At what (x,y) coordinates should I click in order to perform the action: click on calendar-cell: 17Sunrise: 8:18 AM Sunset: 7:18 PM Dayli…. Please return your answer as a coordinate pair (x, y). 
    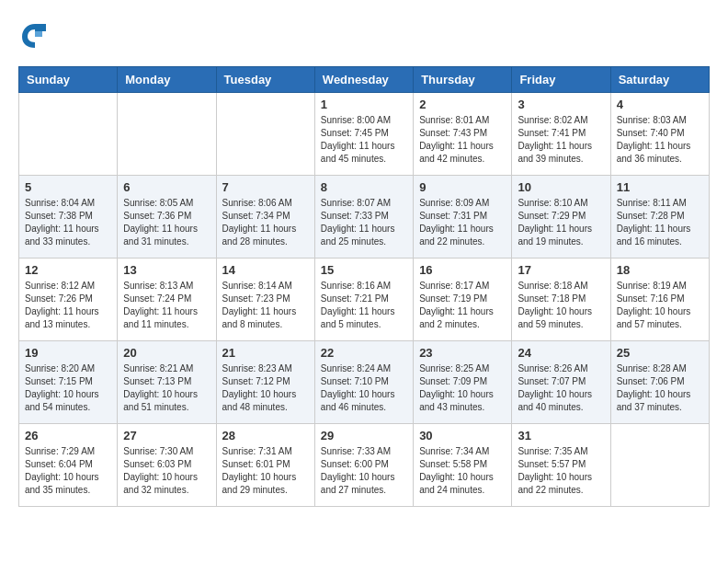
    Looking at the image, I should click on (561, 300).